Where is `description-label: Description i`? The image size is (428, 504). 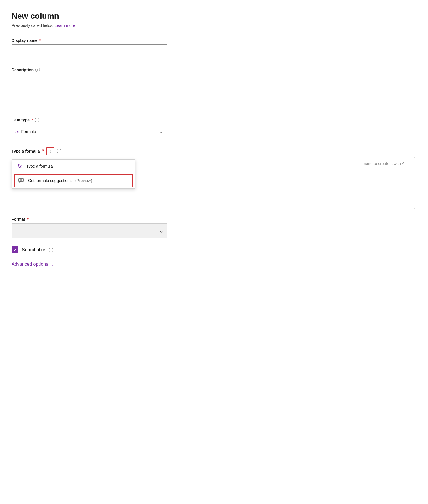 description-label: Description i is located at coordinates (214, 70).